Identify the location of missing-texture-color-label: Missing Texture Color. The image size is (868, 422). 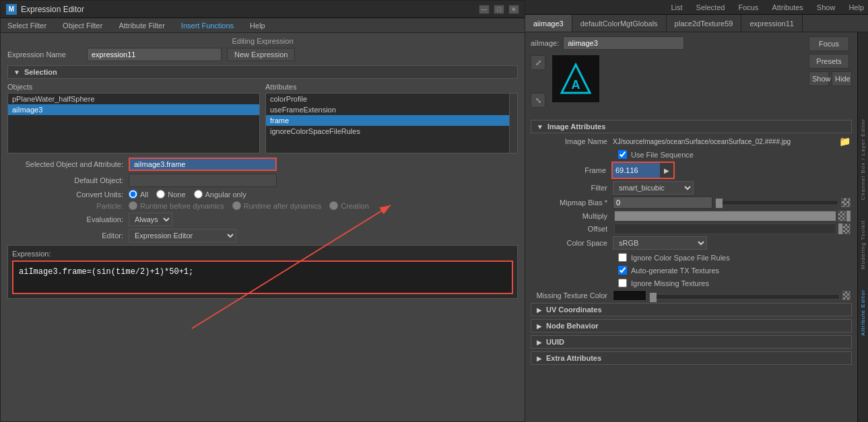
(572, 295).